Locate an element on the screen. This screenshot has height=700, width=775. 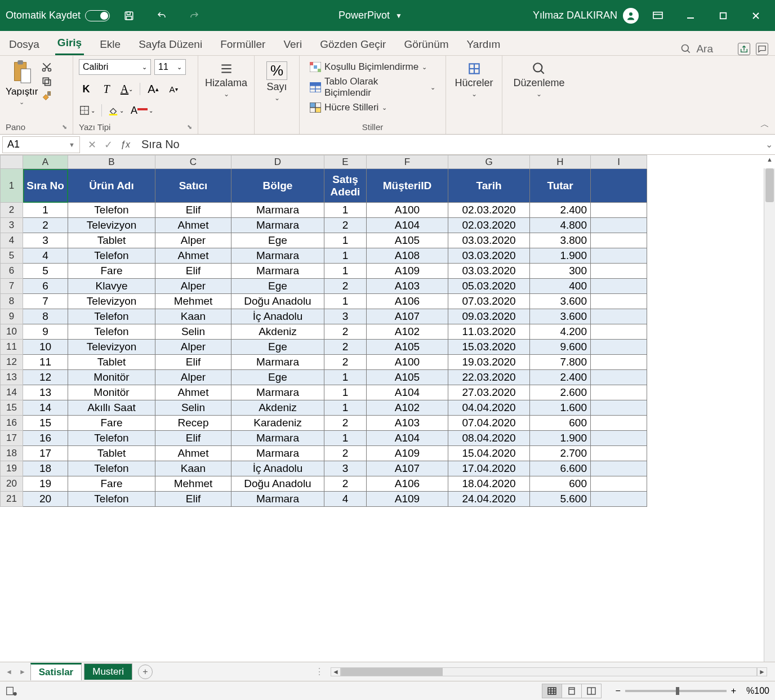
zoom-in-button: + is located at coordinates (733, 691).